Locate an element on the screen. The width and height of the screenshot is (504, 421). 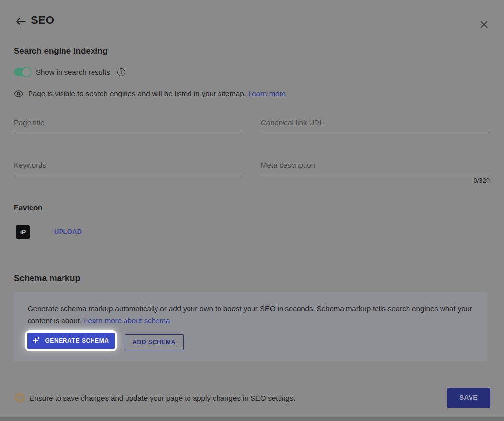
learn-more-link: Learn more is located at coordinates (267, 94).